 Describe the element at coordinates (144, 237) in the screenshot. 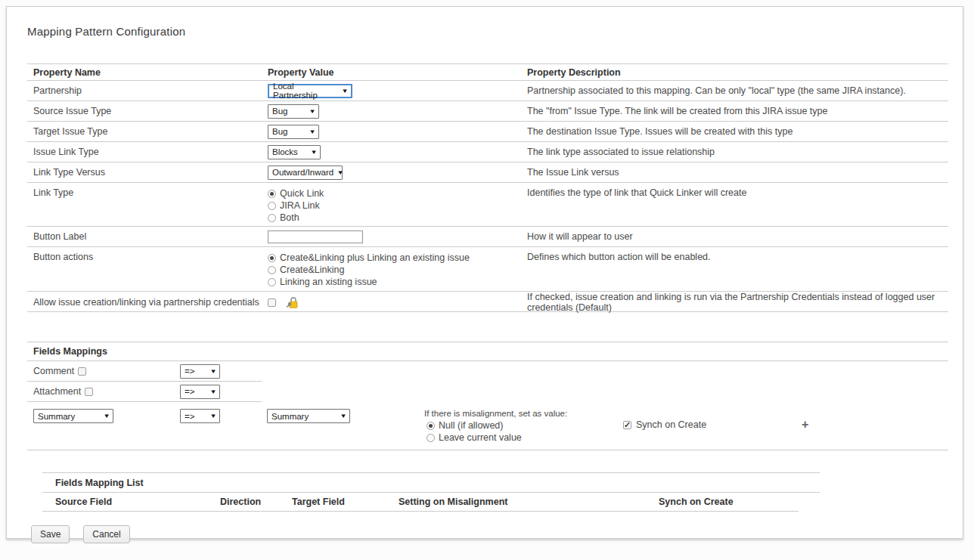

I see `property-name: Button Label` at that location.